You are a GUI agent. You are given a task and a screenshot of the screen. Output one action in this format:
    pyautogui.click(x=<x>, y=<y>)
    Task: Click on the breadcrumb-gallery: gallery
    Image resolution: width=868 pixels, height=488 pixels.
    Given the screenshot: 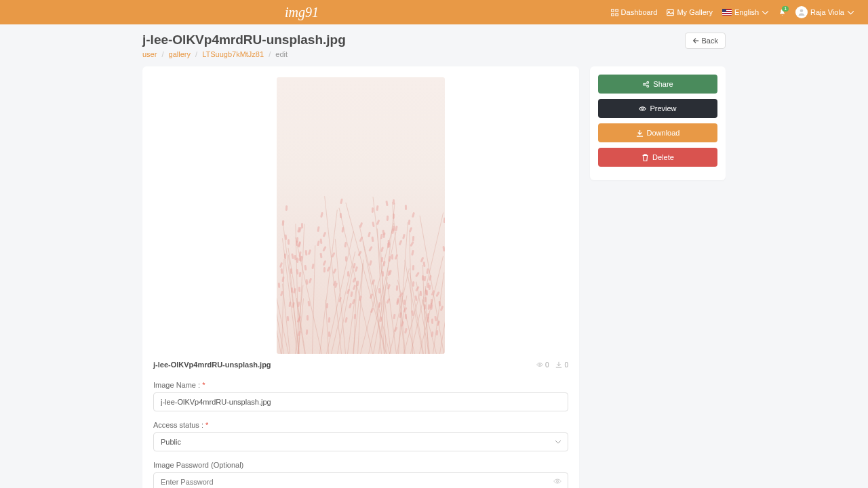 What is the action you would take?
    pyautogui.click(x=180, y=54)
    